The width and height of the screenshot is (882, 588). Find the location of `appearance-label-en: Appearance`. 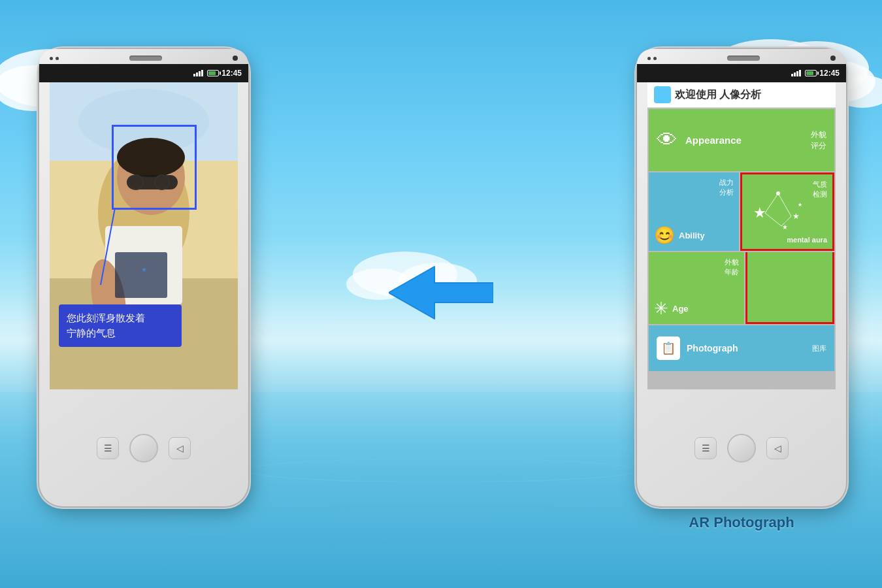

appearance-label-en: Appearance is located at coordinates (744, 140).